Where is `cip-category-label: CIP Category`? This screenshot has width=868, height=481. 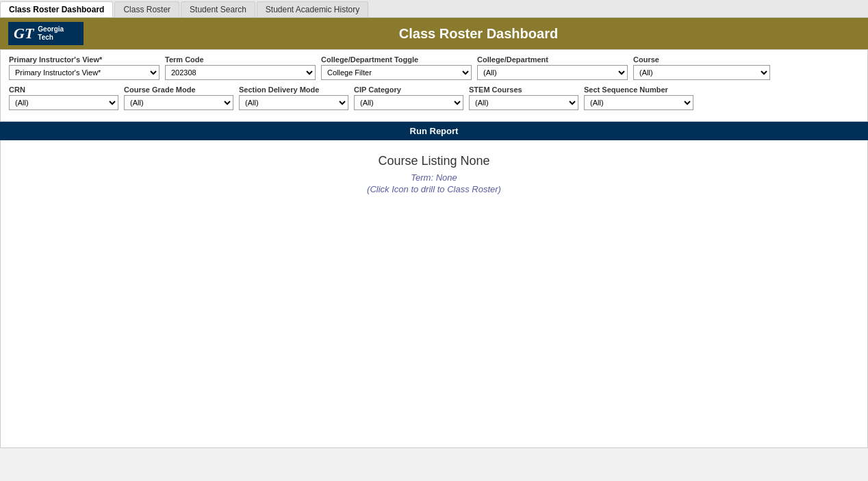 cip-category-label: CIP Category is located at coordinates (409, 90).